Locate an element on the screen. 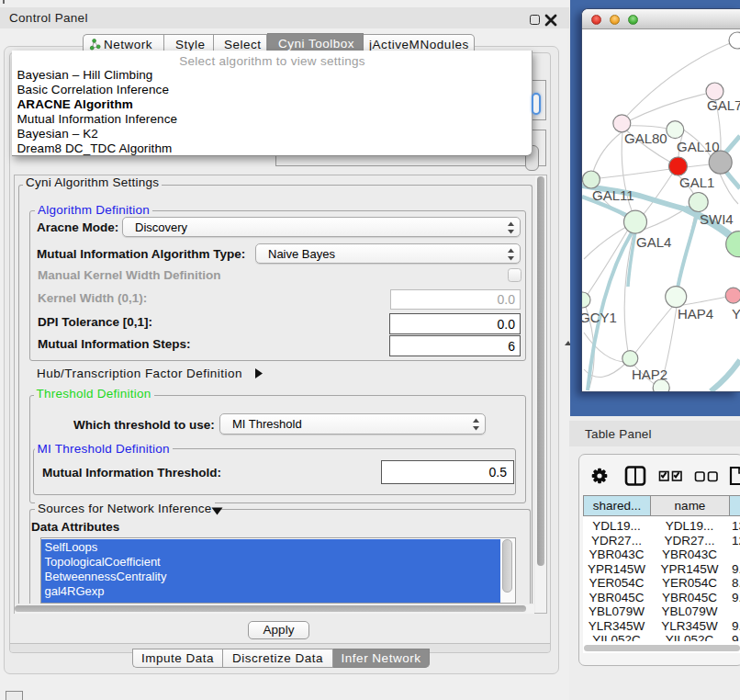 The image size is (740, 700). svg-text: GAL11 is located at coordinates (613, 195).